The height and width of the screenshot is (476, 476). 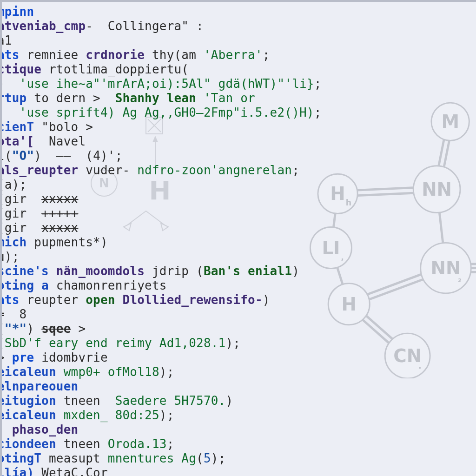 What do you see at coordinates (166, 55) in the screenshot?
I see `code-token: thy(` at bounding box center [166, 55].